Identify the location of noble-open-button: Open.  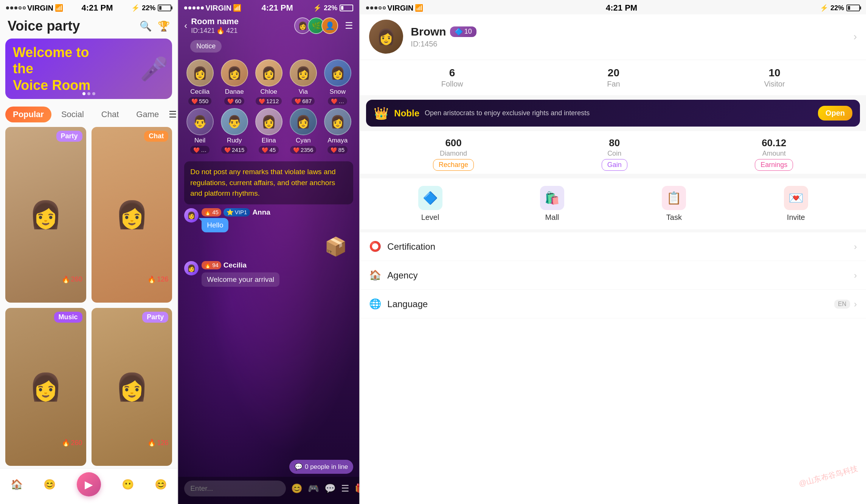
(835, 113).